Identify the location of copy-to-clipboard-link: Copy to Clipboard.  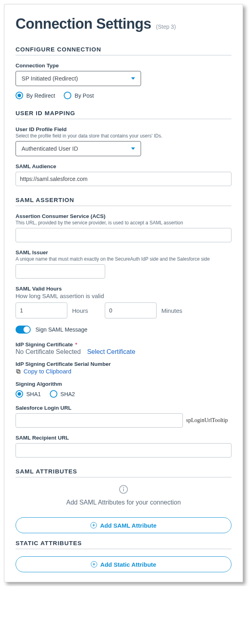
(47, 371).